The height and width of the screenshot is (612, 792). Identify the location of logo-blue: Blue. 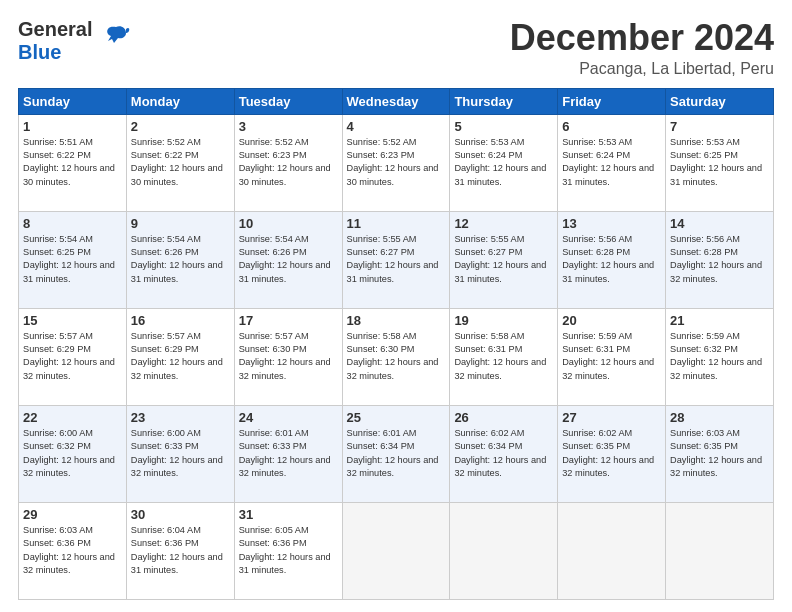
(40, 52).